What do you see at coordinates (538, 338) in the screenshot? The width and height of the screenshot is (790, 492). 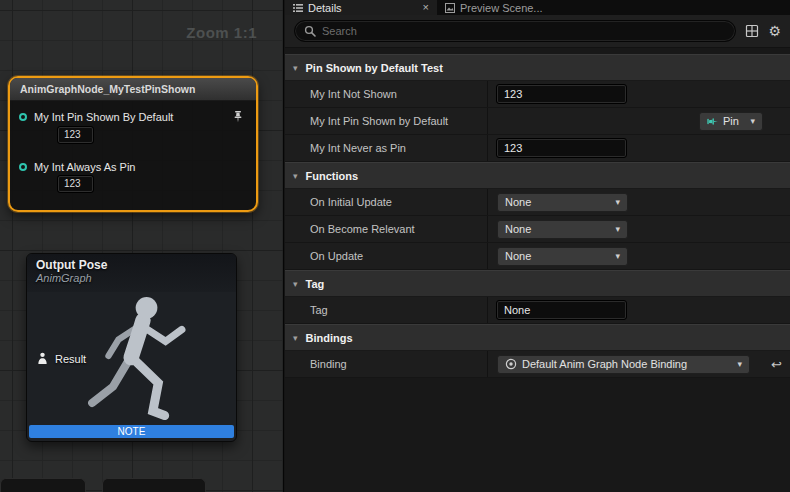 I see `category-header-bindings: ▾ Bindings` at bounding box center [538, 338].